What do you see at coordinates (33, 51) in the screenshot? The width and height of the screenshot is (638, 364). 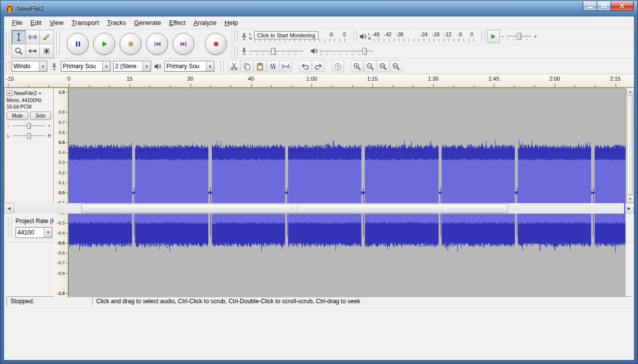 I see `time-shift-tool-button` at bounding box center [33, 51].